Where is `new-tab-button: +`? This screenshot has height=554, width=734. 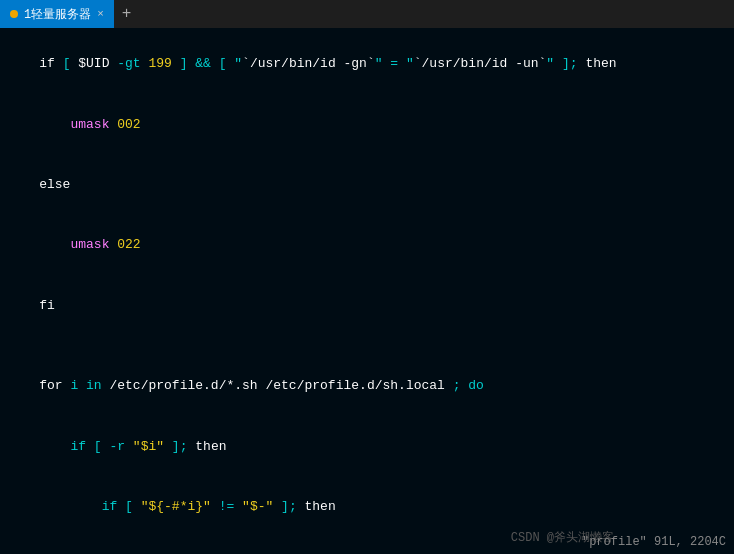
new-tab-button: + is located at coordinates (127, 14).